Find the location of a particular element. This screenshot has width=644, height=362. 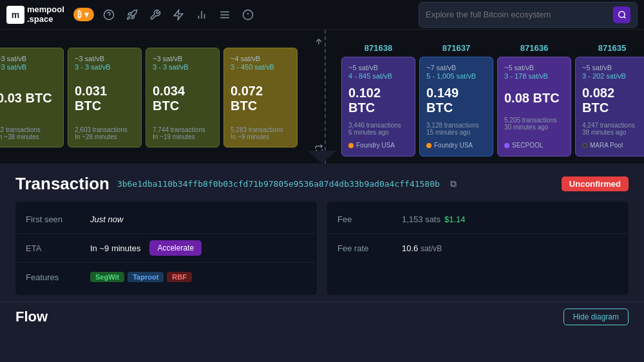

block-sat-range-2: 3 - 3 sat/vB is located at coordinates (104, 67).